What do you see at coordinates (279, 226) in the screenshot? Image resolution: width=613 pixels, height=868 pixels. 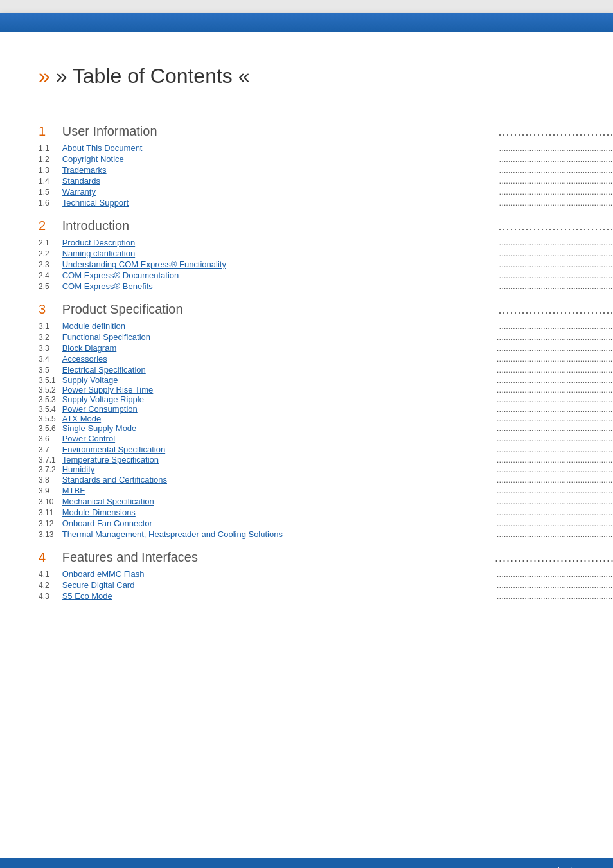 I see `section-link-major: Introduction` at bounding box center [279, 226].